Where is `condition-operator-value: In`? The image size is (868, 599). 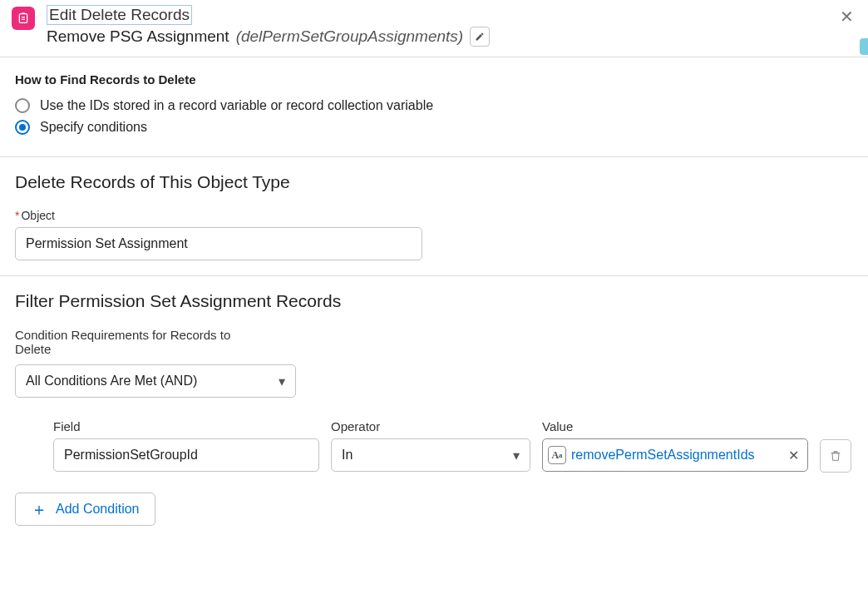 condition-operator-value: In is located at coordinates (348, 455).